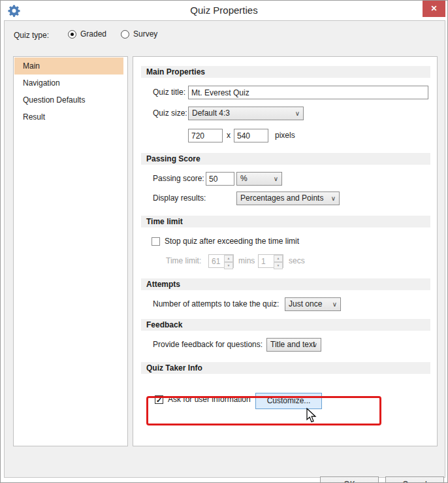 The width and height of the screenshot is (448, 483). I want to click on feedback-select: Title and text ∨, so click(294, 345).